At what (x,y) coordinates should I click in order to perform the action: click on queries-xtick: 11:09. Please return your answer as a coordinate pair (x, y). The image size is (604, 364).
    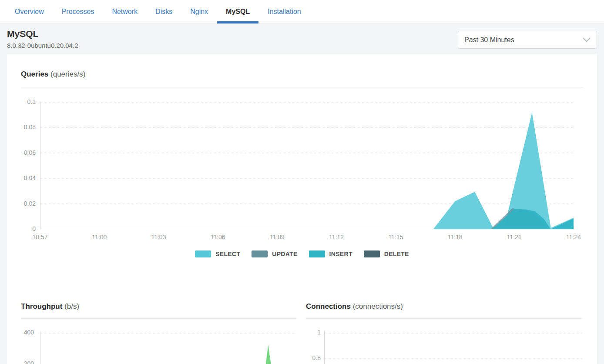
    Looking at the image, I should click on (277, 237).